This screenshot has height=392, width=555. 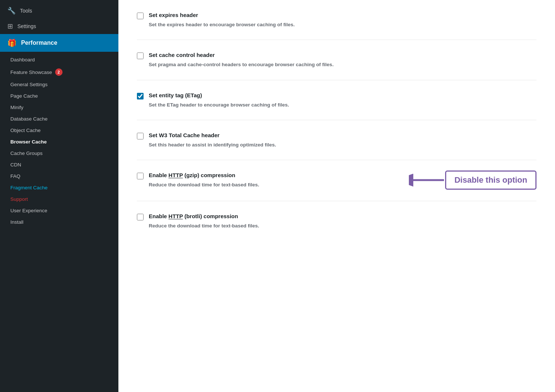 What do you see at coordinates (59, 17) in the screenshot?
I see `sidebar-top-section: 🔧 Tools ⊞ Settings` at bounding box center [59, 17].